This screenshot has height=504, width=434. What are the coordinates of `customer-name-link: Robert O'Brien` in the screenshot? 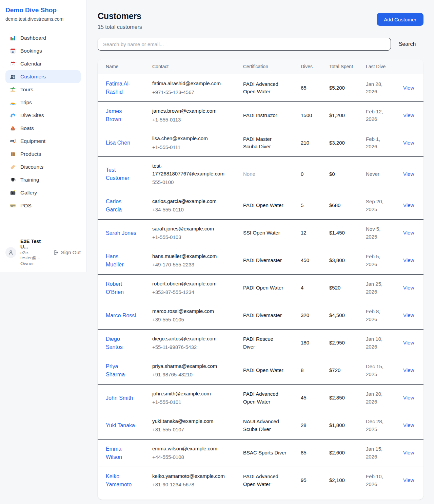 It's located at (115, 288).